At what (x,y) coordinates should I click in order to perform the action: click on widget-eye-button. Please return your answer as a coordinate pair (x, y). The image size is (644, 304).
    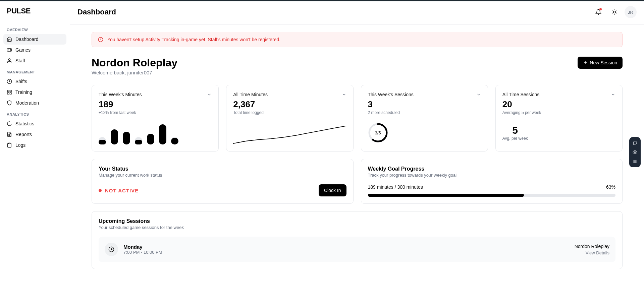
    Looking at the image, I should click on (635, 152).